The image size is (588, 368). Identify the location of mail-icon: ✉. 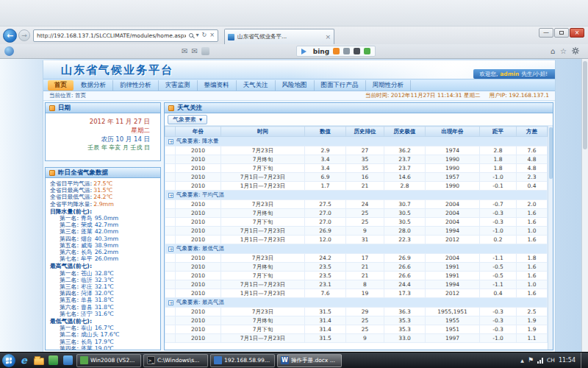
(184, 52).